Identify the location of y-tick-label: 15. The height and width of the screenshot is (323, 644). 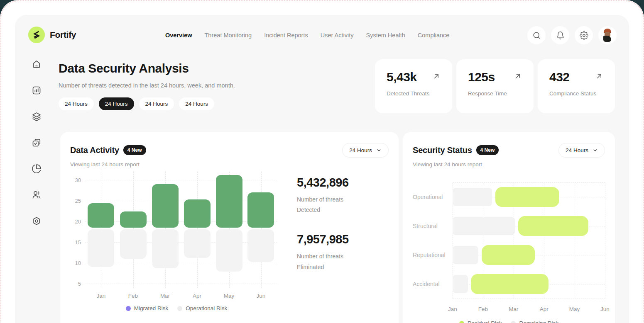
(76, 242).